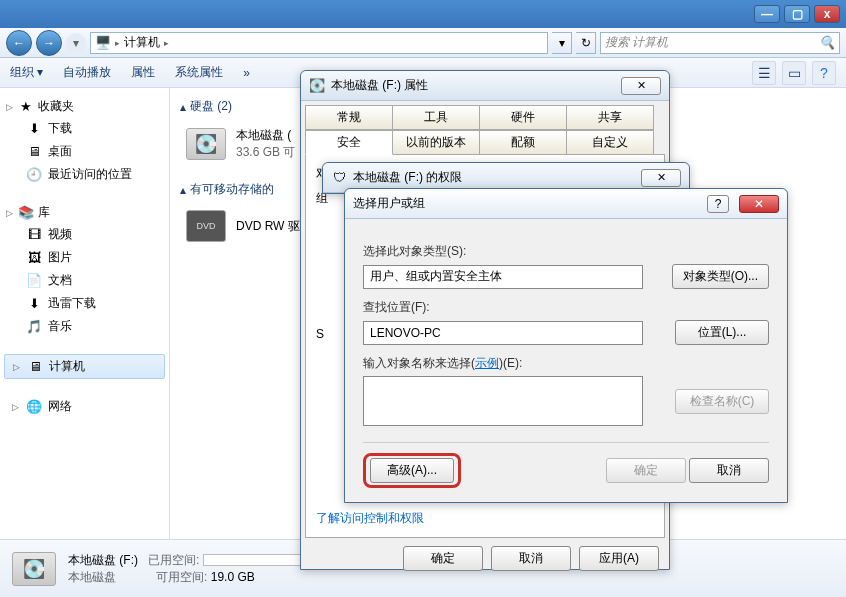  What do you see at coordinates (764, 73) in the screenshot?
I see `view-button: ☰` at bounding box center [764, 73].